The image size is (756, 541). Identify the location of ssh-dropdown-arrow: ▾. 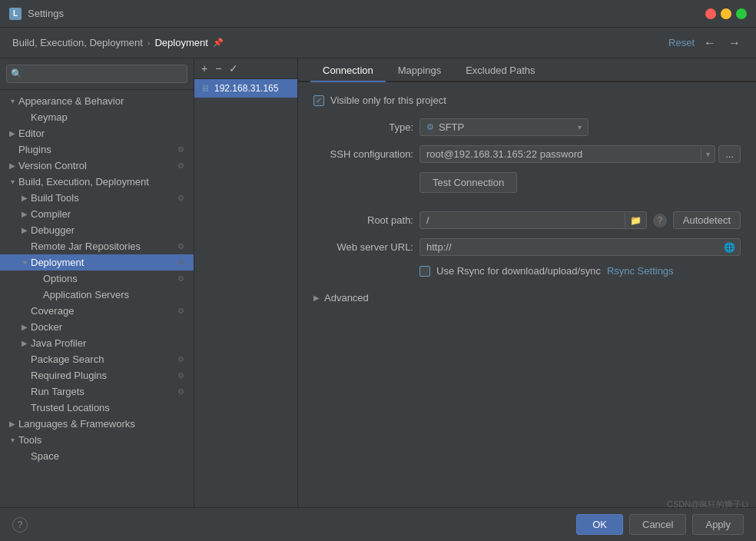
(708, 154).